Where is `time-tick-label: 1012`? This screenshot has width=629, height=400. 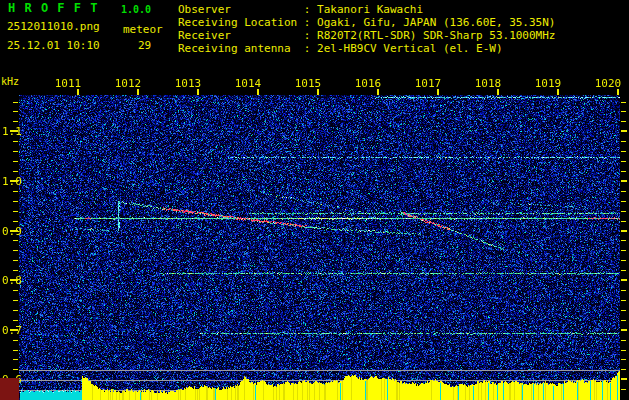
time-tick-label: 1012 is located at coordinates (128, 84).